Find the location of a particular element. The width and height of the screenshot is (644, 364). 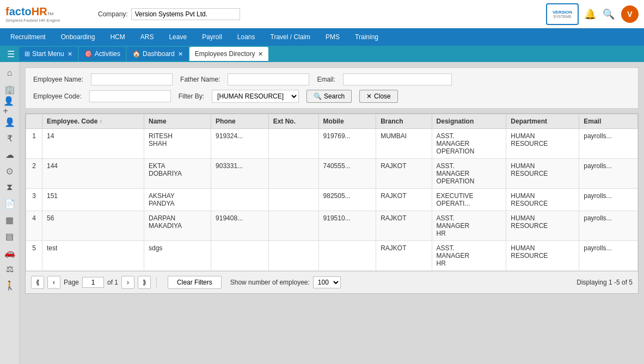

cell-email: payrolls... is located at coordinates (609, 226).